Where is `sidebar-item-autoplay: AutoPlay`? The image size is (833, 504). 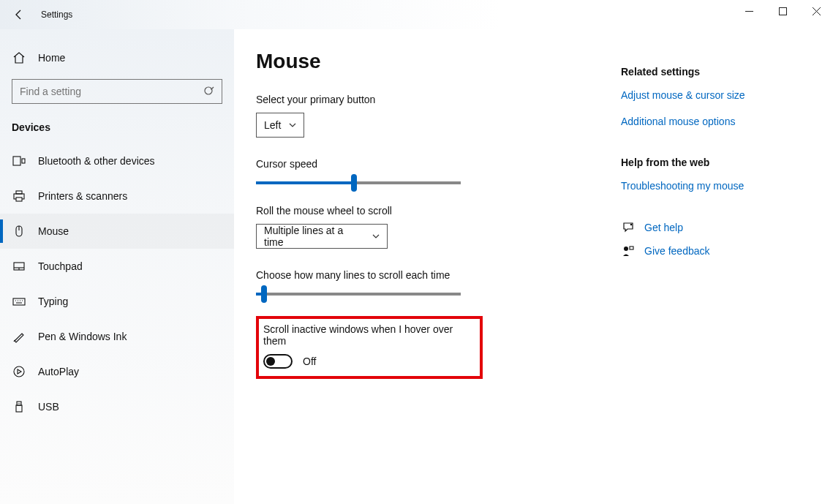 sidebar-item-autoplay: AutoPlay is located at coordinates (117, 372).